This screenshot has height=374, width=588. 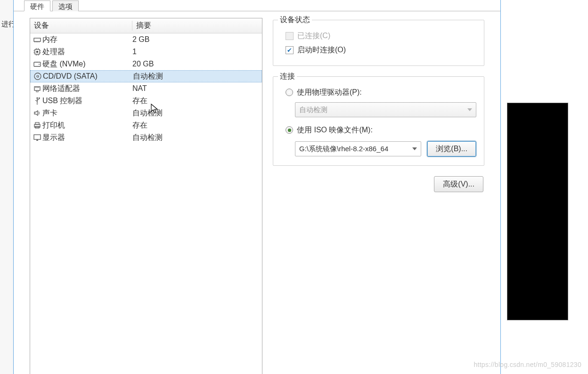 What do you see at coordinates (88, 64) in the screenshot?
I see `device-name: 硬盘 (NVMe)` at bounding box center [88, 64].